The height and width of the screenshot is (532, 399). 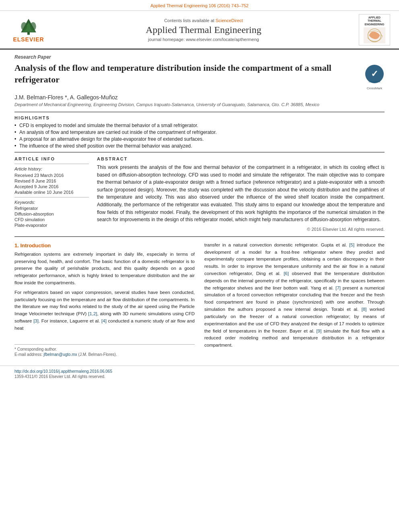 I want to click on highlight-item-2: An analysis of flow and temperature are …, so click(x=200, y=132).